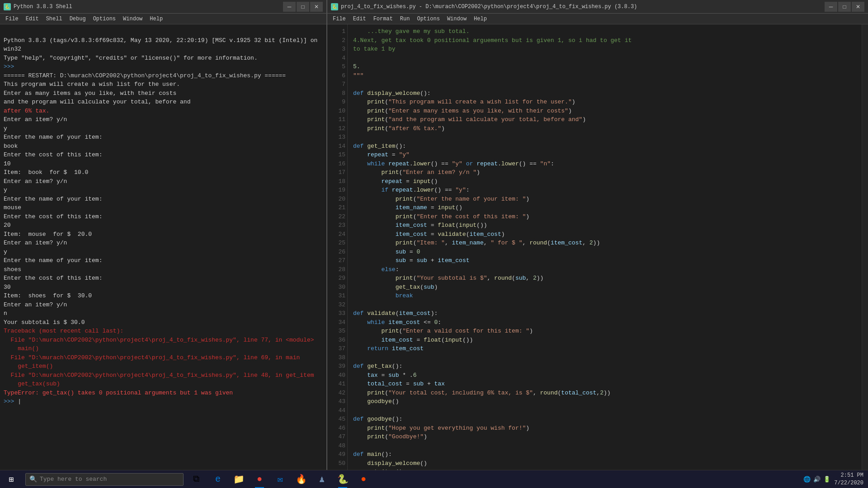 The width and height of the screenshot is (868, 488). Describe the element at coordinates (33, 19) in the screenshot. I see `shell-menu-edit: Edit` at that location.